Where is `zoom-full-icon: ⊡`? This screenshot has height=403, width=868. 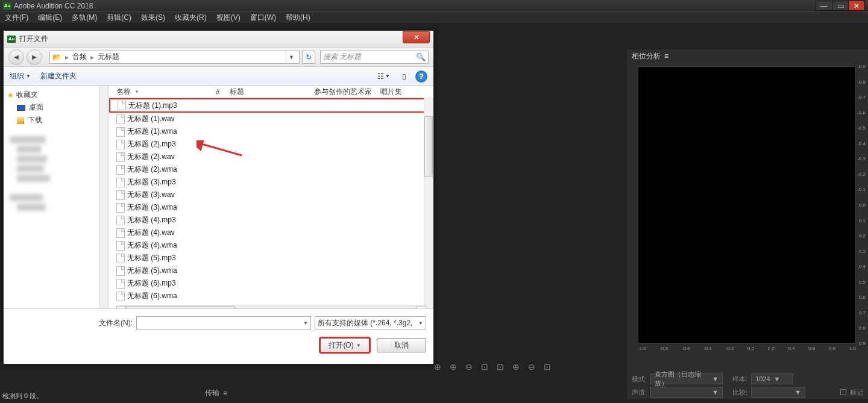
zoom-full-icon: ⊡ is located at coordinates (547, 367).